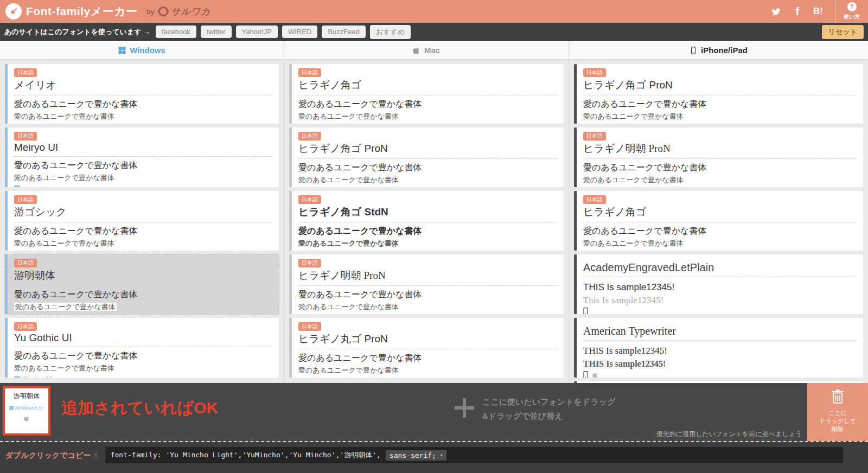 Image resolution: width=868 pixels, height=473 pixels. I want to click on app-header: Font-familyメーカー by サルワカ f B! ? 使い方, so click(434, 11).